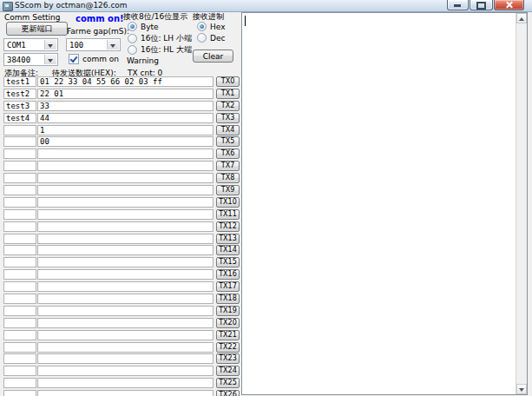  Describe the element at coordinates (227, 154) in the screenshot. I see `tx-send-button: TX6` at that location.